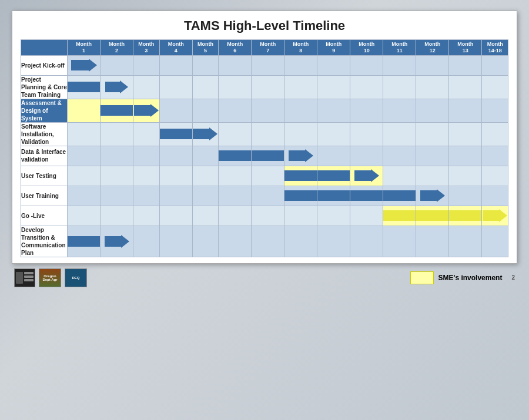 The width and height of the screenshot is (529, 420). Describe the element at coordinates (45, 134) in the screenshot. I see `task-label-software: Software Installation, Validation` at that location.